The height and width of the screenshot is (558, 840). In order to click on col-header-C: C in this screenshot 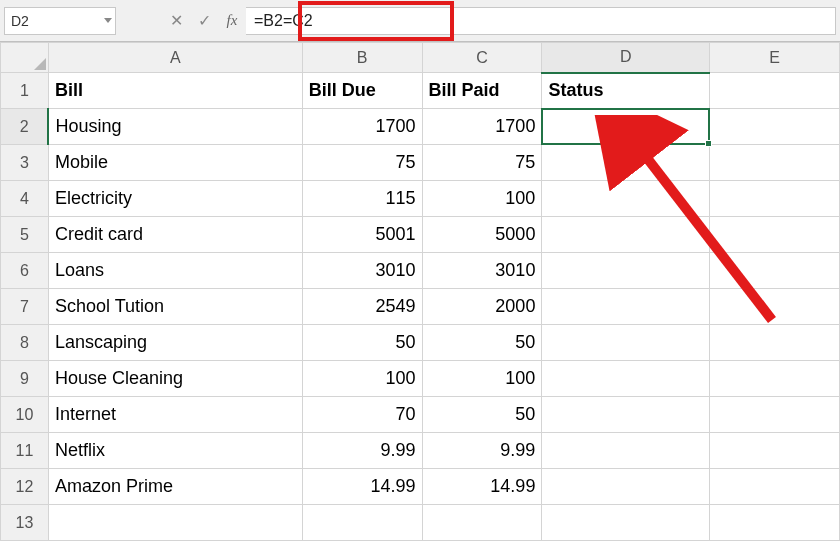, I will do `click(482, 58)`.